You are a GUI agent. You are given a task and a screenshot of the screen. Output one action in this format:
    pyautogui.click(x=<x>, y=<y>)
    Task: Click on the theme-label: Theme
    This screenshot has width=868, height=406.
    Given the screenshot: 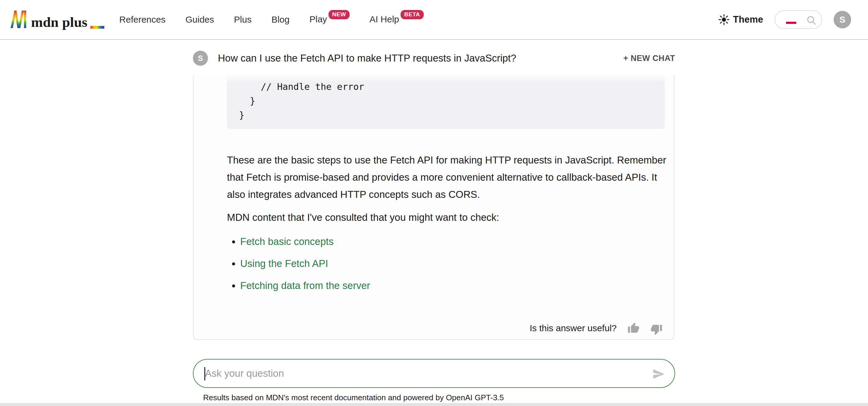 What is the action you would take?
    pyautogui.click(x=748, y=20)
    